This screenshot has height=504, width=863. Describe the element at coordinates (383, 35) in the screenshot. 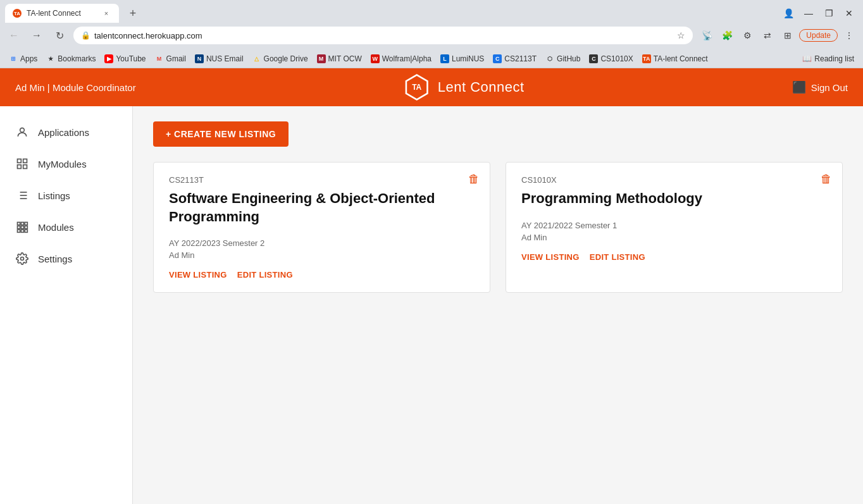

I see `url-text: talentconnect.herokuapp.com` at that location.